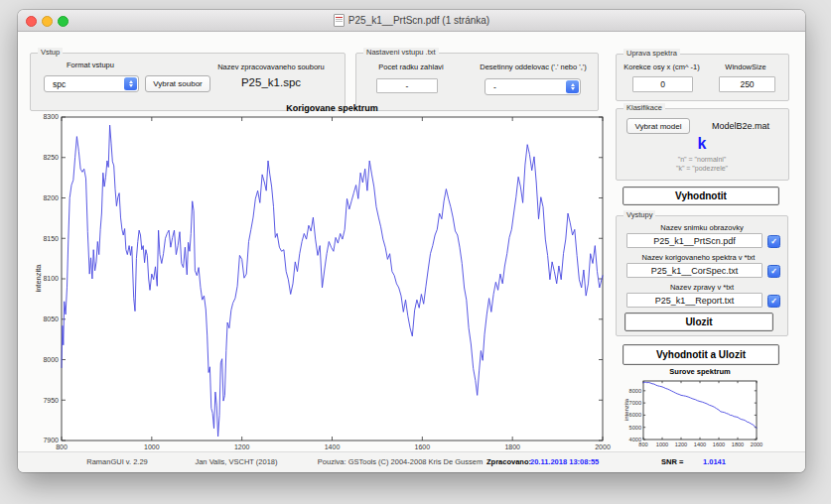 This screenshot has width=831, height=504. I want to click on panel-vstup-title: Vstup, so click(50, 52).